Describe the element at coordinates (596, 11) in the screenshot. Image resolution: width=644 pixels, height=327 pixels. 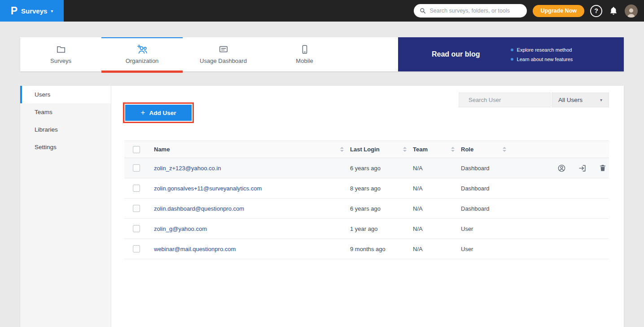
I see `question-icon: ?` at that location.